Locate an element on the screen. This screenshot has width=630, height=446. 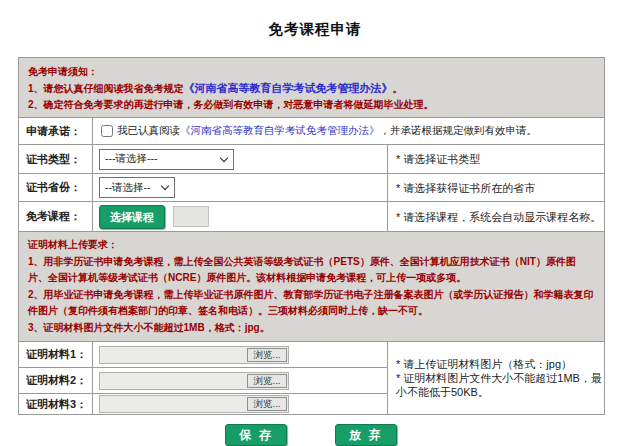
commitment-text-suffix: ，并承诺根据规定做到有效申请。 is located at coordinates (459, 131).